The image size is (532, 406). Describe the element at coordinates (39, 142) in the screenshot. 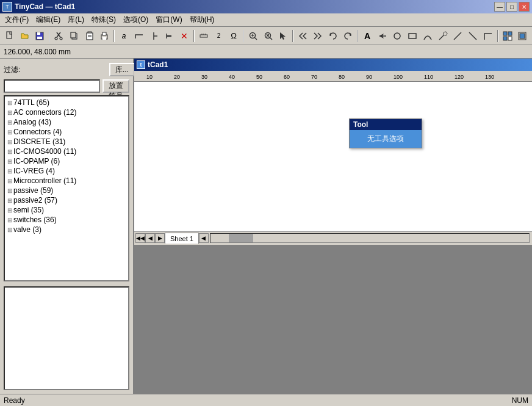

I see `lib-item-label: DISCRETE (31)` at that location.